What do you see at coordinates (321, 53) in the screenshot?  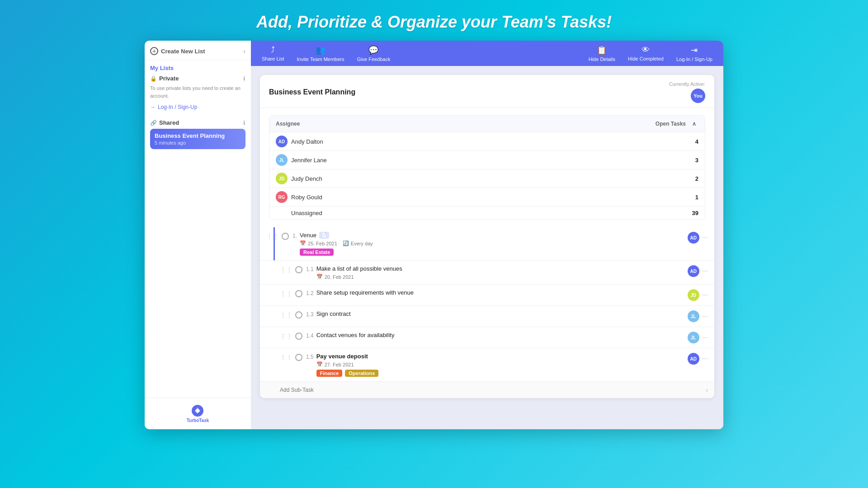 I see `invite-team-button: 👥 Invite Team Members` at bounding box center [321, 53].